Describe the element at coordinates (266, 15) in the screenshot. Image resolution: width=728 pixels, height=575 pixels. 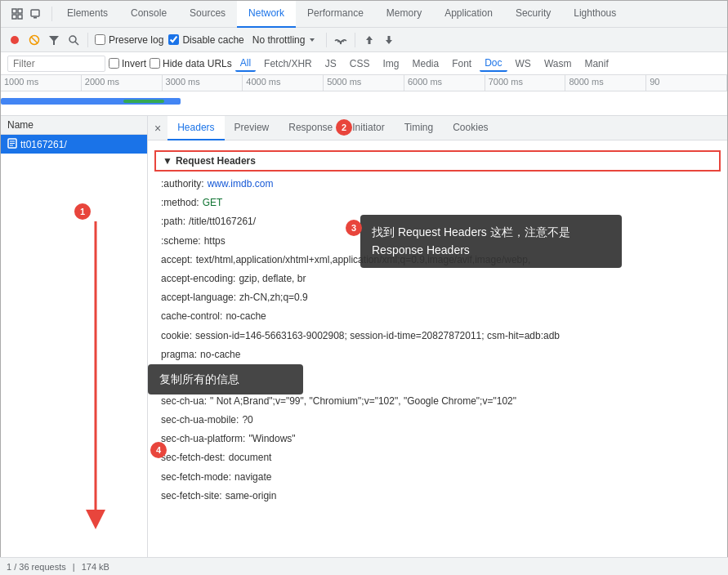
I see `tab-network: Network` at that location.